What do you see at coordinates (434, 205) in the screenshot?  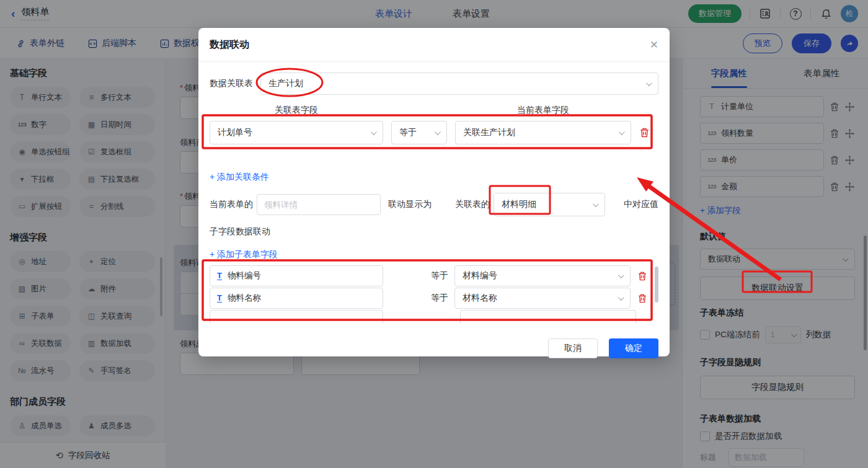 I see `mapping-row: 当前表单的 联动显示为 关联表的 材料明细 中对应值` at bounding box center [434, 205].